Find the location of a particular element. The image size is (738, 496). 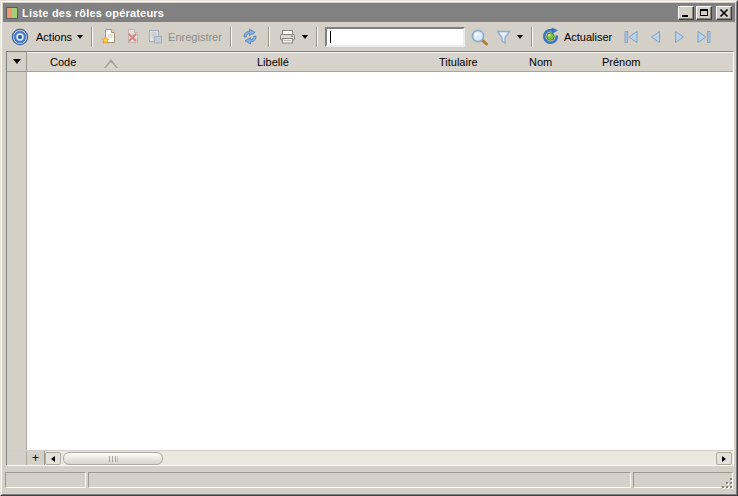

text-caret is located at coordinates (330, 37).